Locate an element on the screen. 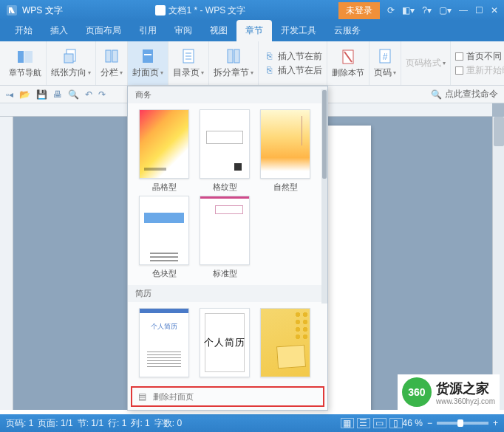  dropdown-icon: ◧▾ is located at coordinates (408, 10).